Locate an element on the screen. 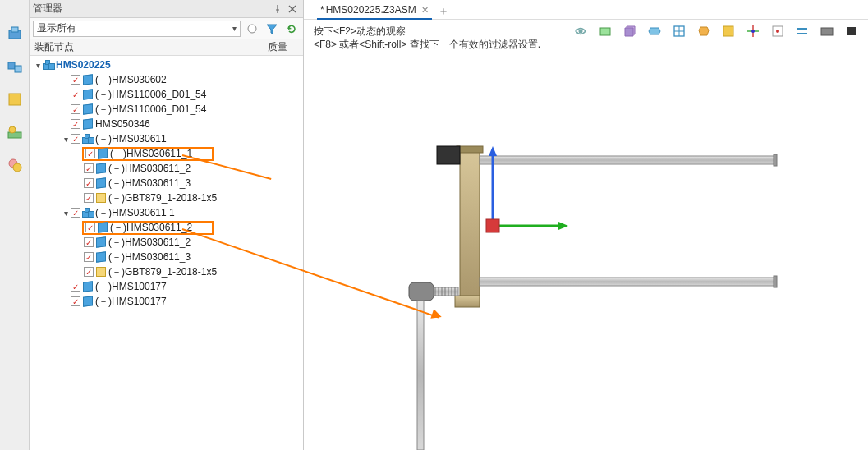 The height and width of the screenshot is (450, 868). tree-node: ✓HMS050346 is located at coordinates (166, 124).